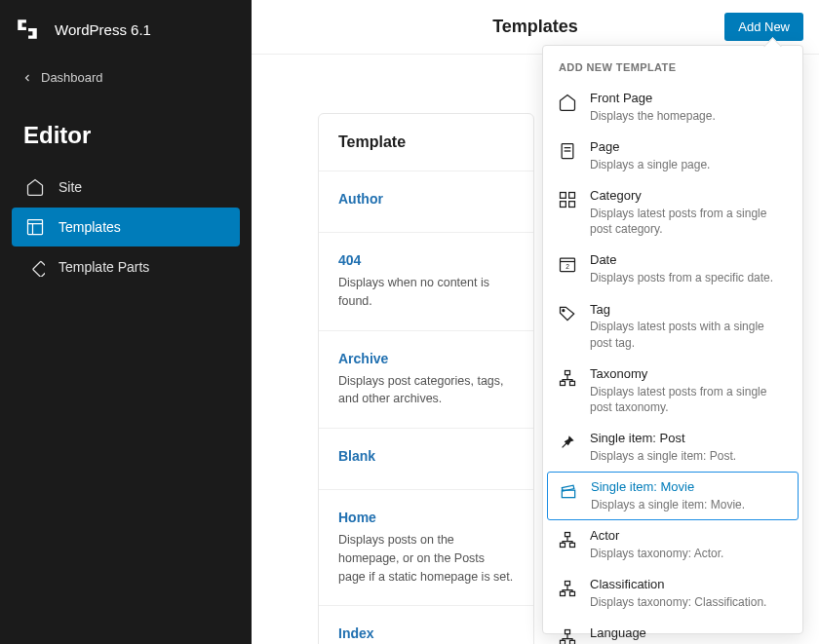  I want to click on dropdown-header: Add New Template, so click(673, 64).